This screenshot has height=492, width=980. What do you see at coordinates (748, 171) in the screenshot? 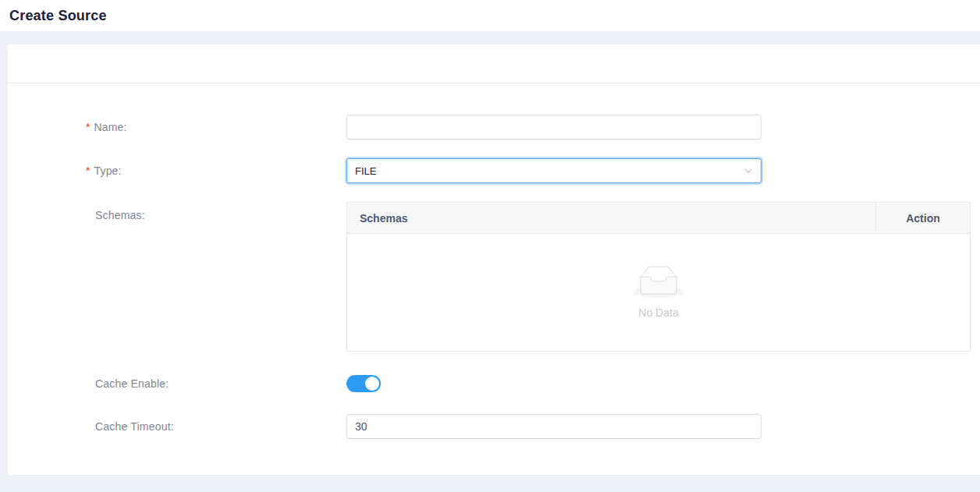
I see `chevron-down-icon` at bounding box center [748, 171].